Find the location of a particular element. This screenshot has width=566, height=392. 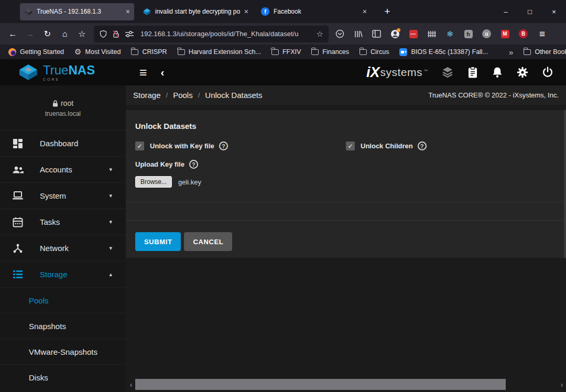

tab-truenas: TrueNAS - 192.168.1.3 × is located at coordinates (77, 12).